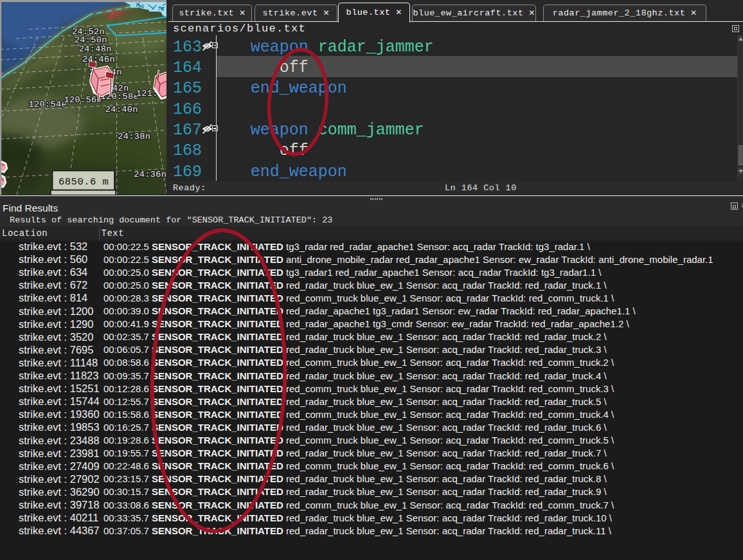 The image size is (743, 560). I want to click on svg-text: 24:38n, so click(134, 136).